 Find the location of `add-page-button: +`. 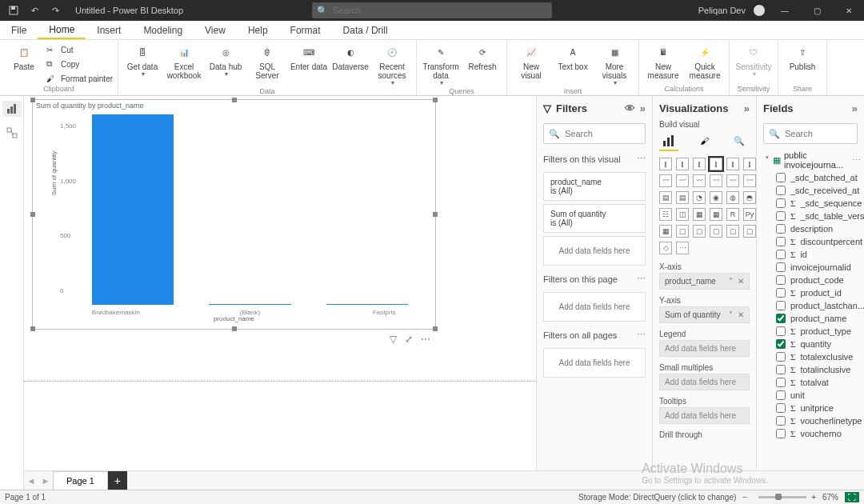

add-page-button: + is located at coordinates (118, 481).